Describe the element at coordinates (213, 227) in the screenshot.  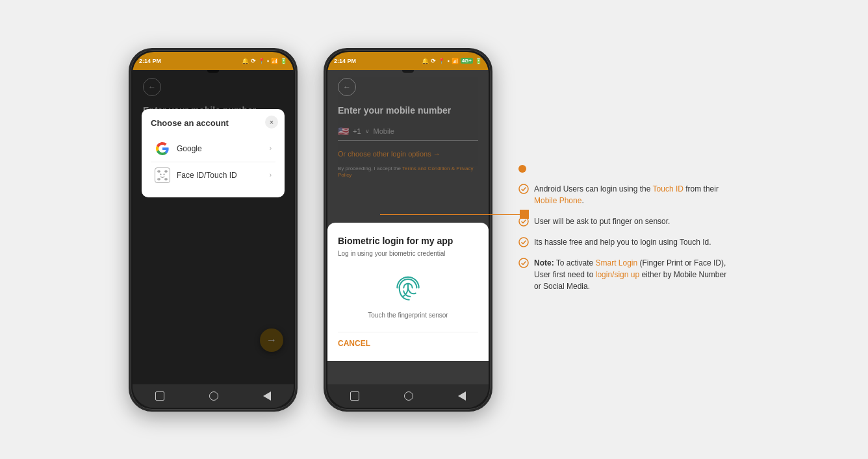
I see `phone-screen-1: ← Enter your mobile number 🇺🇸 +1 ∨ Mobil…` at that location.